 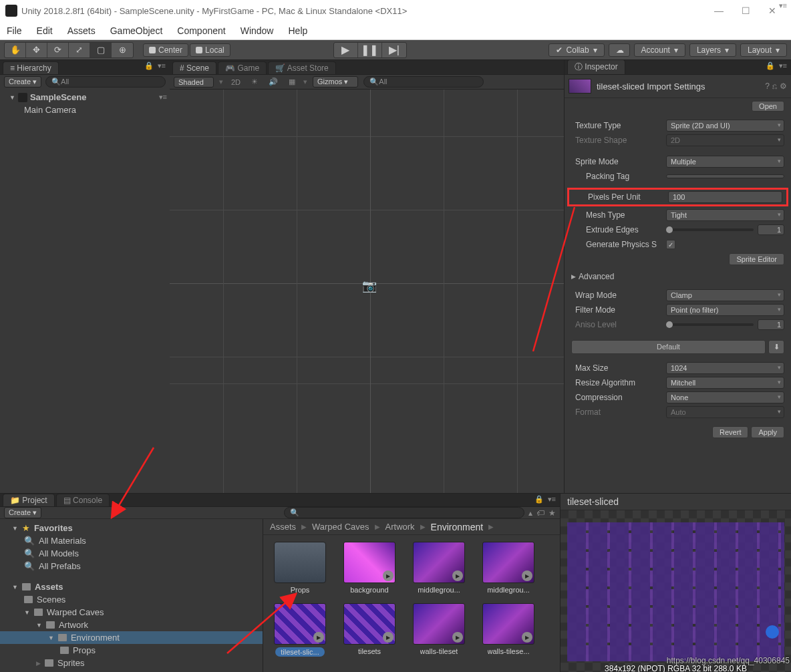 What do you see at coordinates (23, 513) in the screenshot?
I see `project-create: Create ▾` at bounding box center [23, 513].